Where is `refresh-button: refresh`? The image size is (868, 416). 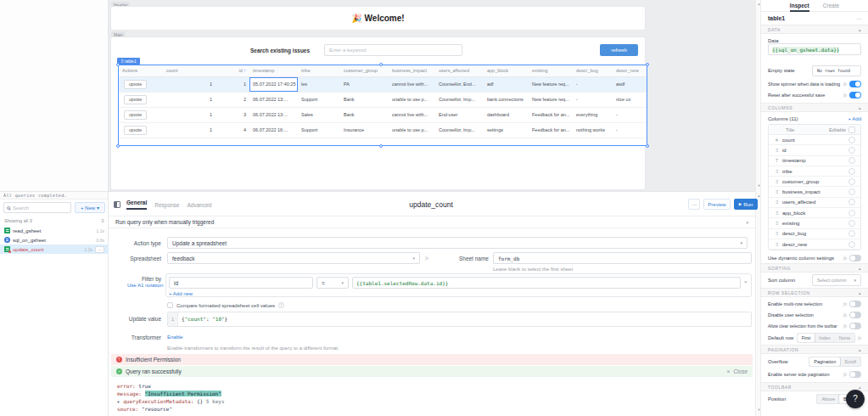 refresh-button: refresh is located at coordinates (619, 50).